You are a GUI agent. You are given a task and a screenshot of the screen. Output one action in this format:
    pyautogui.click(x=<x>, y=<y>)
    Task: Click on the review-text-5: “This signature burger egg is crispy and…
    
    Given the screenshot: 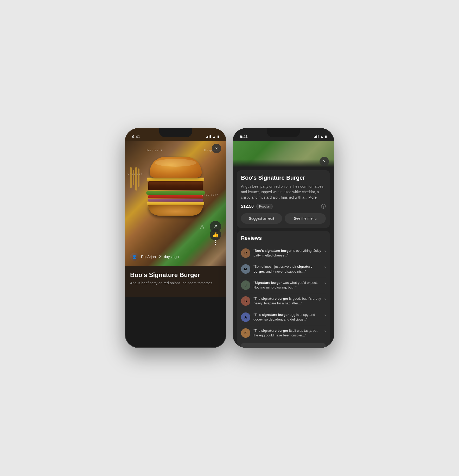 What is the action you would take?
    pyautogui.click(x=287, y=317)
    